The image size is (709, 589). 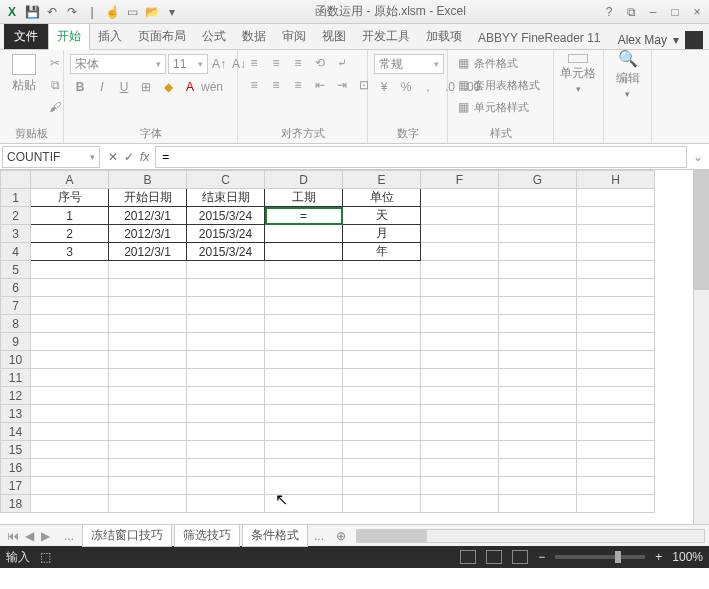 What do you see at coordinates (494, 557) in the screenshot?
I see `page-layout-icon` at bounding box center [494, 557].